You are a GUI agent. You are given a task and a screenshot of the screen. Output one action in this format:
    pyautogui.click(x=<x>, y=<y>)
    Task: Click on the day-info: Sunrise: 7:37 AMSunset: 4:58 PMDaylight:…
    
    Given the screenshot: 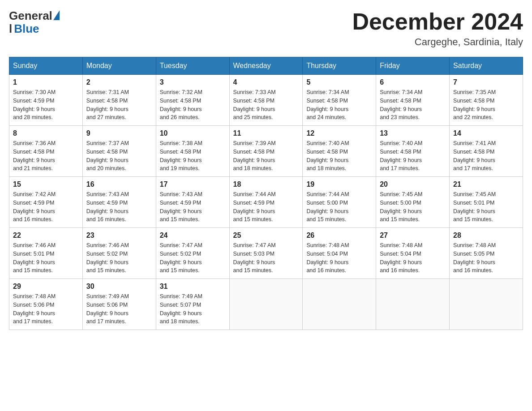 What is the action you would take?
    pyautogui.click(x=119, y=156)
    